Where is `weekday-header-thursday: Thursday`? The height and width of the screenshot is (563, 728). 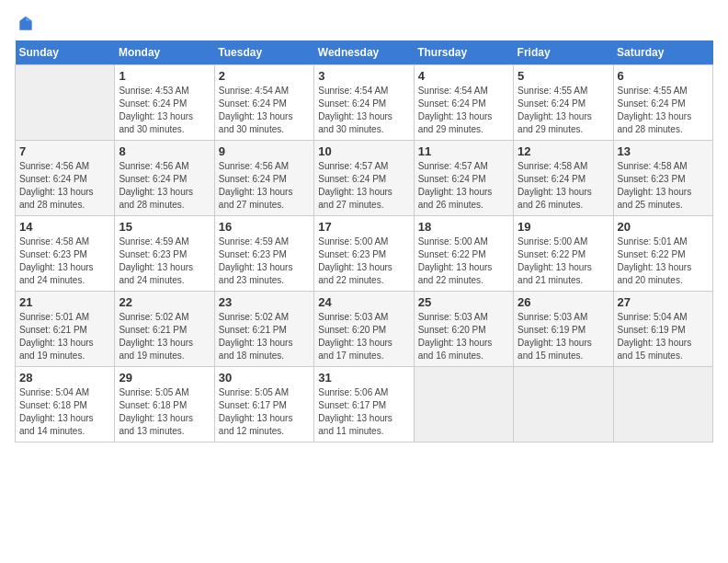
weekday-header-thursday: Thursday is located at coordinates (463, 53).